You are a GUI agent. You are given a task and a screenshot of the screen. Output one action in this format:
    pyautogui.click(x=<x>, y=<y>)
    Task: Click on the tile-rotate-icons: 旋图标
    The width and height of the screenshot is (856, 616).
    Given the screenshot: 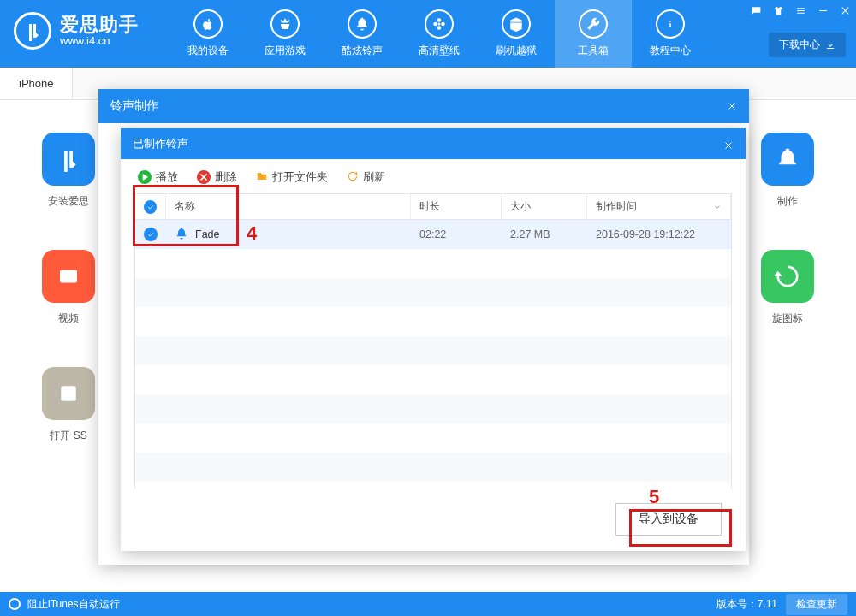 What is the action you would take?
    pyautogui.click(x=788, y=287)
    